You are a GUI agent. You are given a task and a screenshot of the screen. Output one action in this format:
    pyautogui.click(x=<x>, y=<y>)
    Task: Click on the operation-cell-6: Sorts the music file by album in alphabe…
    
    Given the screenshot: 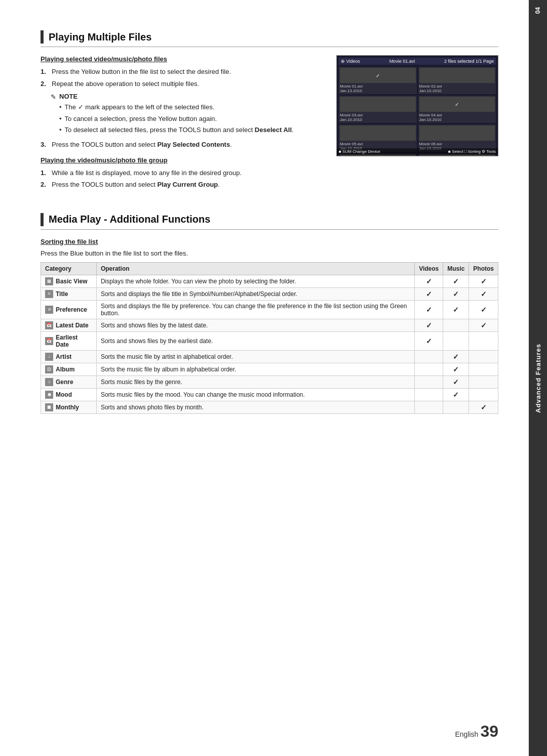 What is the action you would take?
    pyautogui.click(x=255, y=369)
    